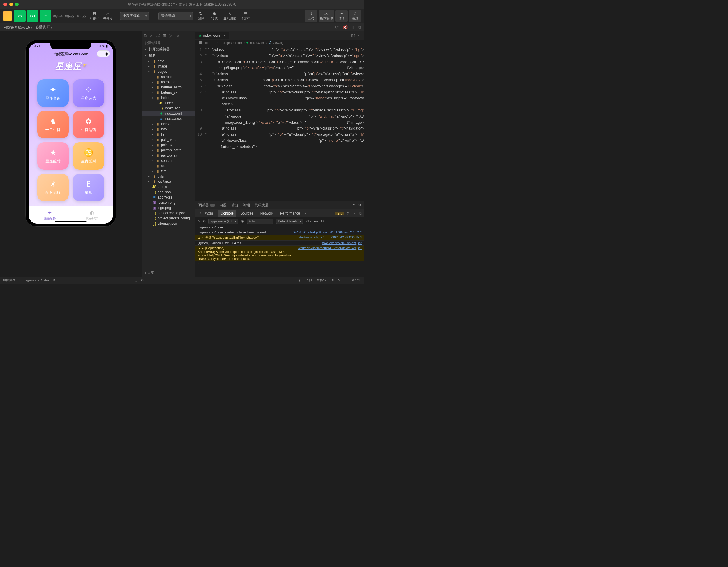  I want to click on dt-tab-output: 输出, so click(235, 205).